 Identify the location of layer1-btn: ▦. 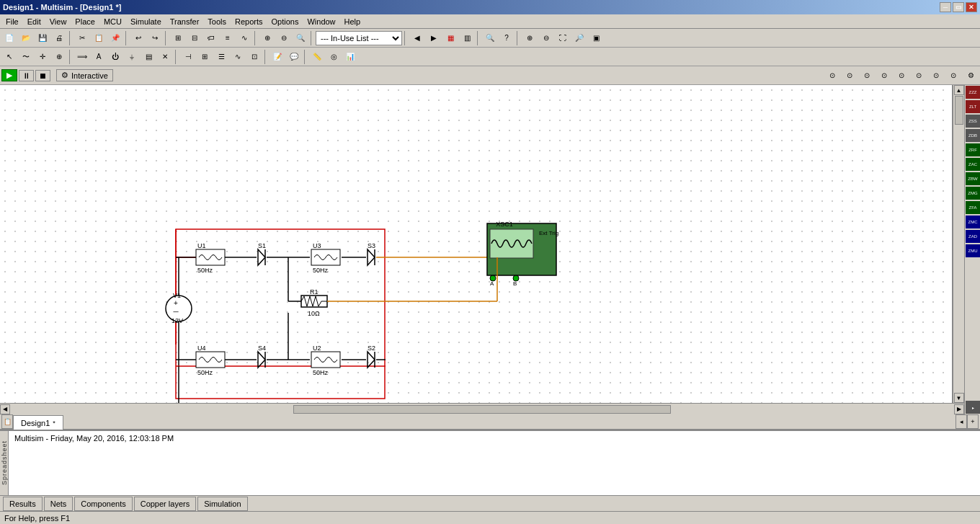
(450, 38).